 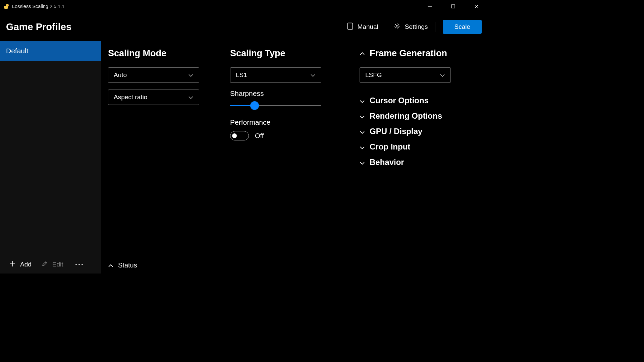 I want to click on add-profile-button: Add, so click(x=20, y=265).